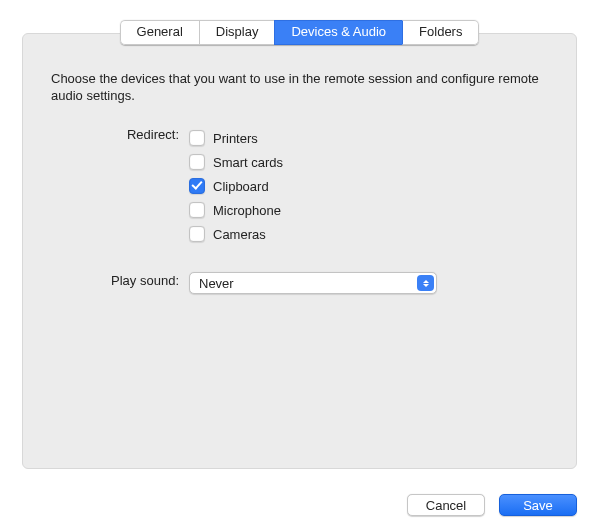 This screenshot has height=532, width=599. Describe the element at coordinates (313, 283) in the screenshot. I see `play-sound-select: Never` at that location.